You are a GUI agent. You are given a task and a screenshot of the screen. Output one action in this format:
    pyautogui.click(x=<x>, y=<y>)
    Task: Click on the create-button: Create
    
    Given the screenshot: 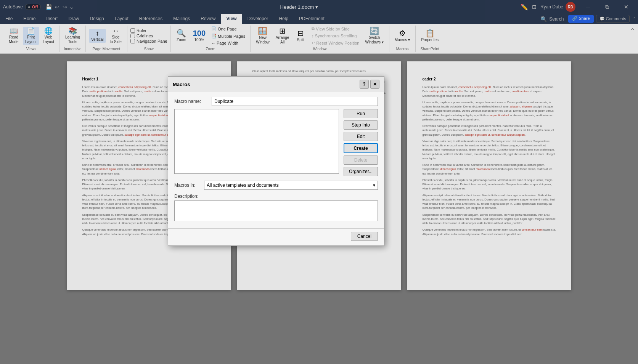 What is the action you would take?
    pyautogui.click(x=361, y=148)
    